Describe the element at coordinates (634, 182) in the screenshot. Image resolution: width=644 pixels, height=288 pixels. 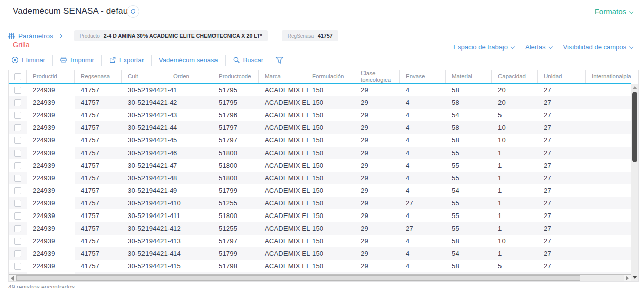
I see `vertical-scrollbar` at that location.